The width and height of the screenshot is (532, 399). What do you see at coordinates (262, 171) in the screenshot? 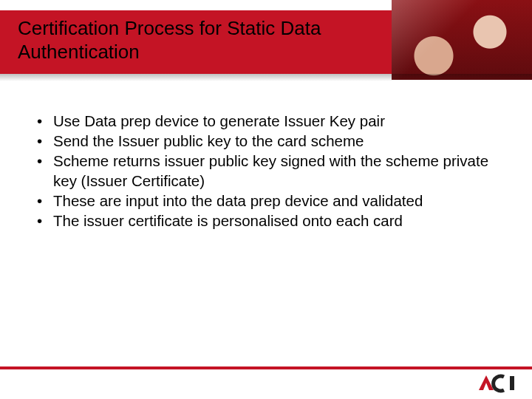
I see `list-item: • Scheme returns issuer public key signe…` at bounding box center [262, 171].